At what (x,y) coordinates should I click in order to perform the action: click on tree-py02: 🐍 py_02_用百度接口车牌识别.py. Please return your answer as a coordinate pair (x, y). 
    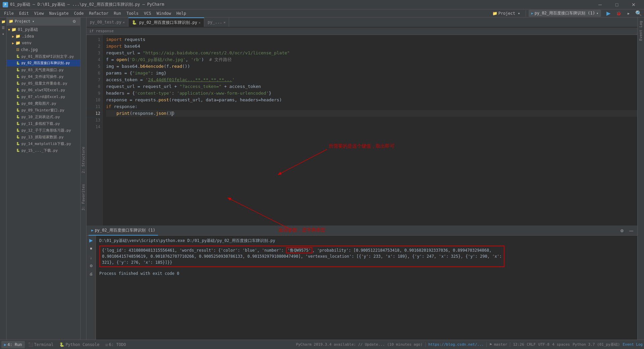
    Looking at the image, I should click on (44, 63).